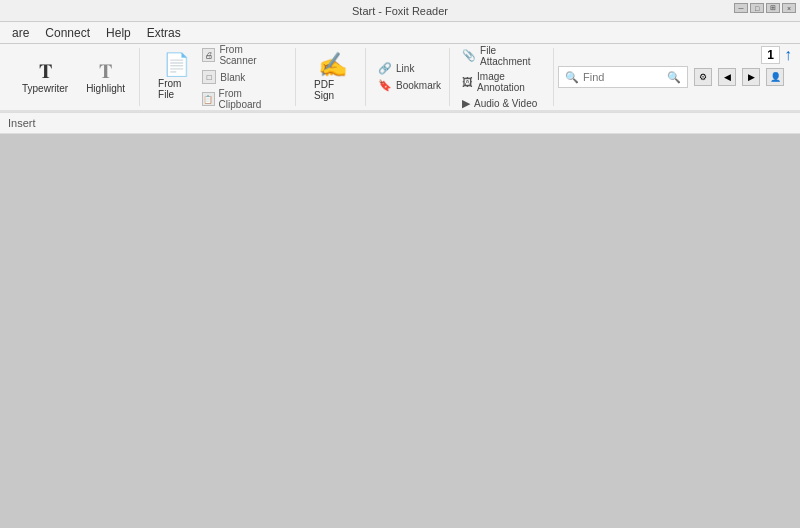  I want to click on highlight-button: 𝐓 Highlight, so click(106, 78).